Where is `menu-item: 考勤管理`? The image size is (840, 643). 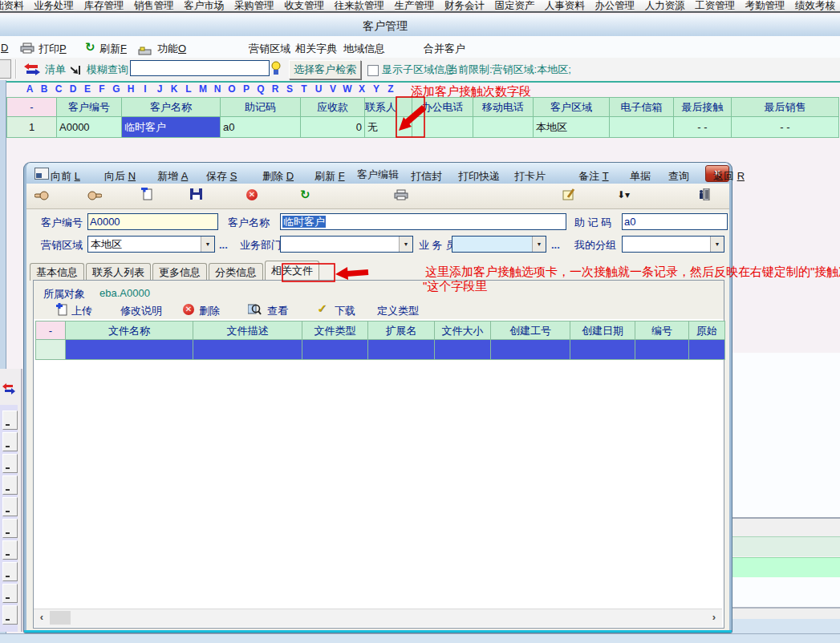
menu-item: 考勤管理 is located at coordinates (765, 6).